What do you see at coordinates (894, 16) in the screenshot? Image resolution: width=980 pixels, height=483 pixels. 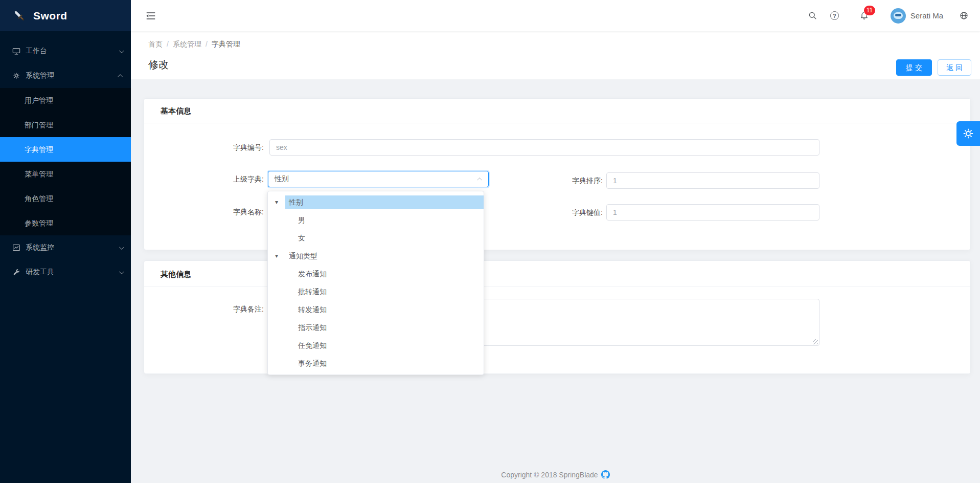 I see `topbar-right-cluster: ? 11 Serati Ma` at bounding box center [894, 16].